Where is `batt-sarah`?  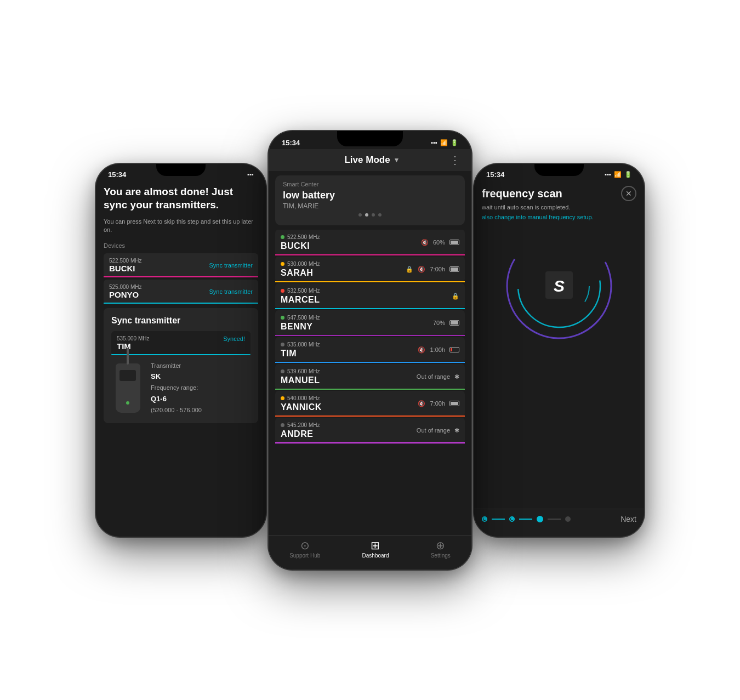
batt-sarah is located at coordinates (454, 269).